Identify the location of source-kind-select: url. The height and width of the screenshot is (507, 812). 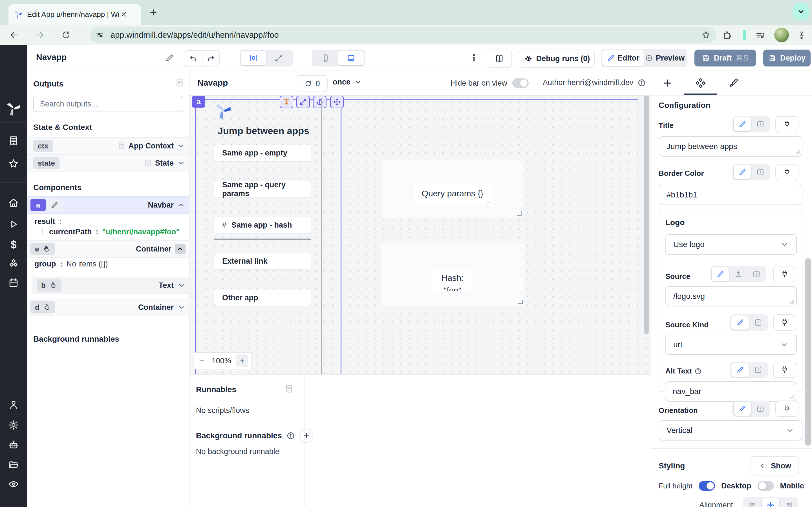
(731, 345).